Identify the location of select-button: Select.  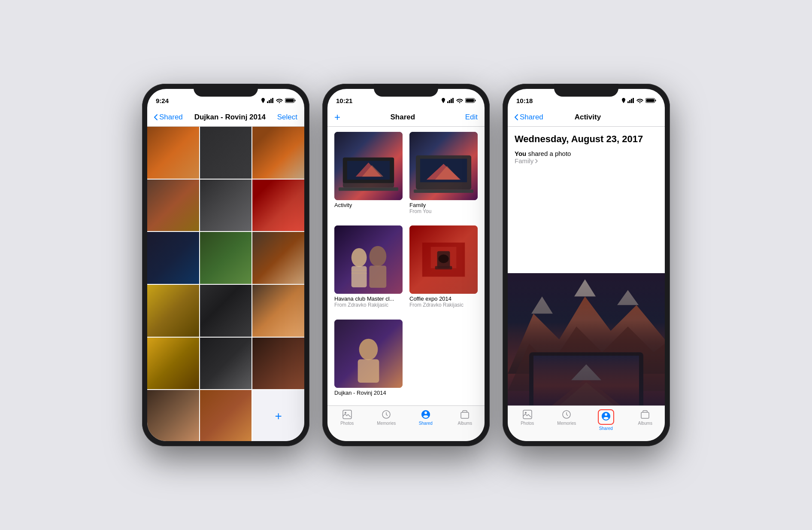
(288, 117).